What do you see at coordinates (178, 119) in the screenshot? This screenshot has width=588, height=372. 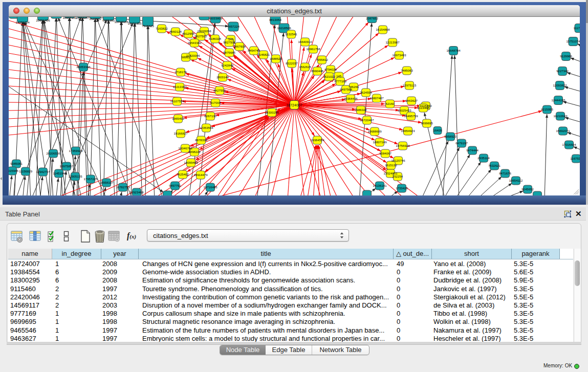 I see `svg-text: 1965493` at bounding box center [178, 119].